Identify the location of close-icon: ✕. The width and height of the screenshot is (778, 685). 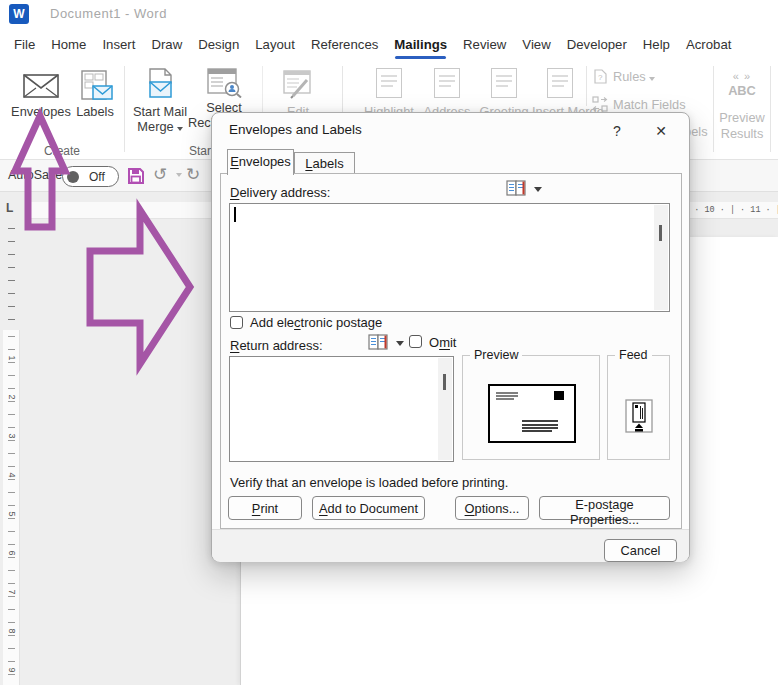
(661, 131).